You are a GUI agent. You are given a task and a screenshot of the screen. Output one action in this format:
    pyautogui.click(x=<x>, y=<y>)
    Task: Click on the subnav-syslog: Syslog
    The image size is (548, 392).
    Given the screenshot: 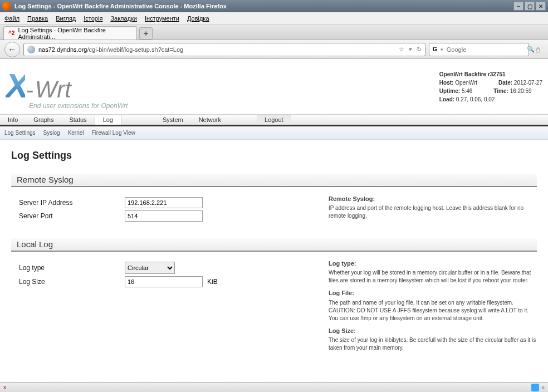 What is the action you would take?
    pyautogui.click(x=52, y=133)
    